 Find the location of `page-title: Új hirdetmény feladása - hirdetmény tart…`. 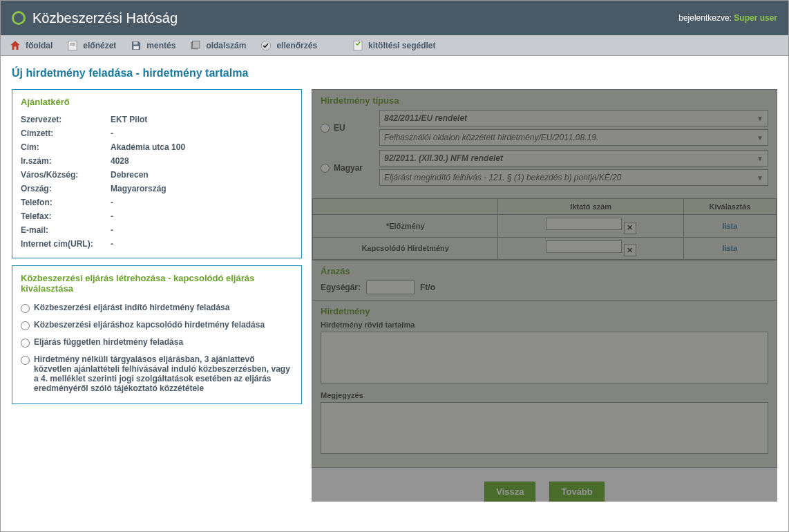

page-title: Új hirdetmény feladása - hirdetmény tart… is located at coordinates (394, 73).